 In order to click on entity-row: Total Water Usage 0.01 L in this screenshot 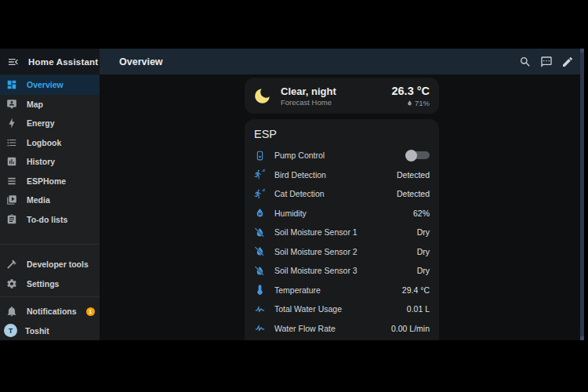, I will do `click(342, 309)`.